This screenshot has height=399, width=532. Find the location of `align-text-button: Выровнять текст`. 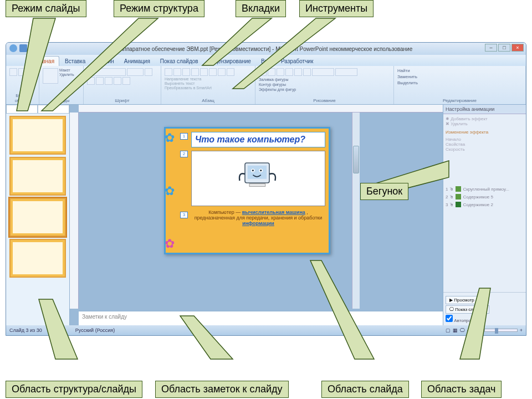

align-text-button: Выровнять текст is located at coordinates (188, 84).